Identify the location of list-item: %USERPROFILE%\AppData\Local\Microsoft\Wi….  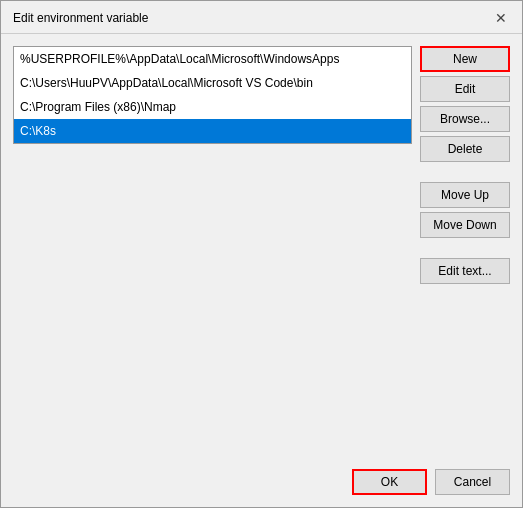
(212, 59).